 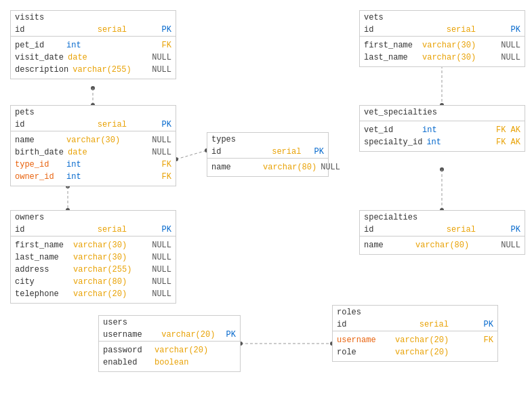 What do you see at coordinates (415, 325) in the screenshot?
I see `roles-header: id serial PK` at bounding box center [415, 325].